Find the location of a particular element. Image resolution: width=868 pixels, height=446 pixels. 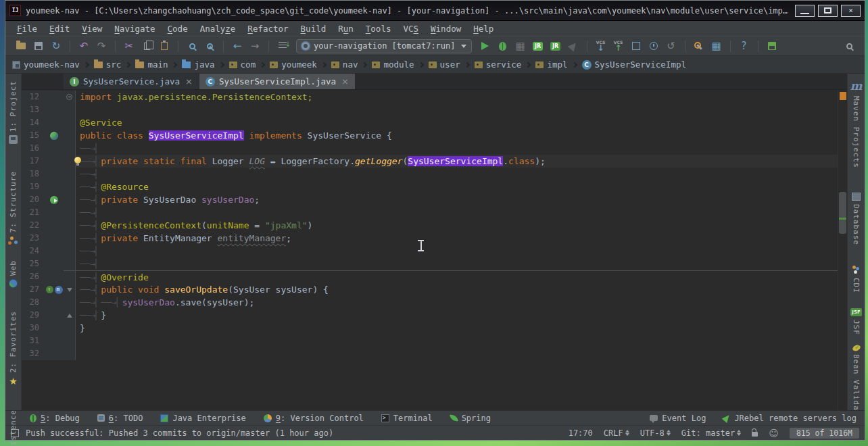

debug-toolbar-icon-button is located at coordinates (503, 46).